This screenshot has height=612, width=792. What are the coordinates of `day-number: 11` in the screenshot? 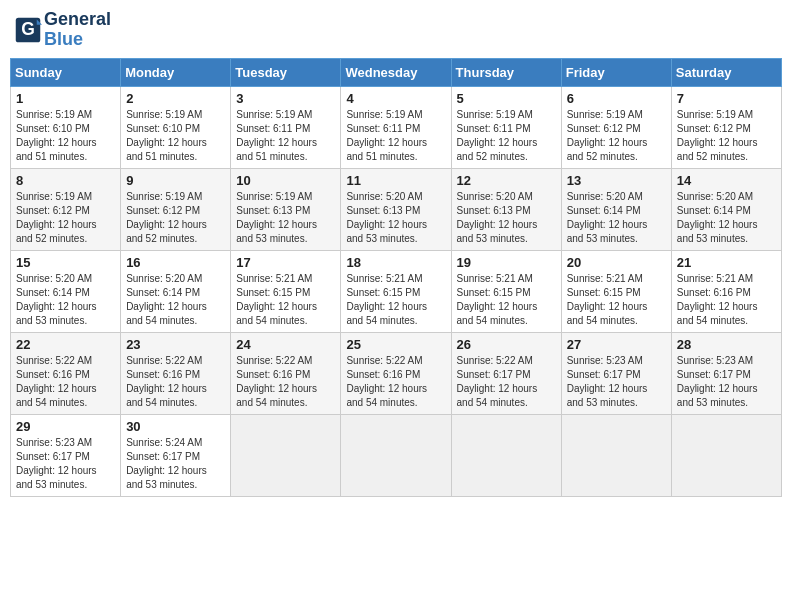 It's located at (396, 180).